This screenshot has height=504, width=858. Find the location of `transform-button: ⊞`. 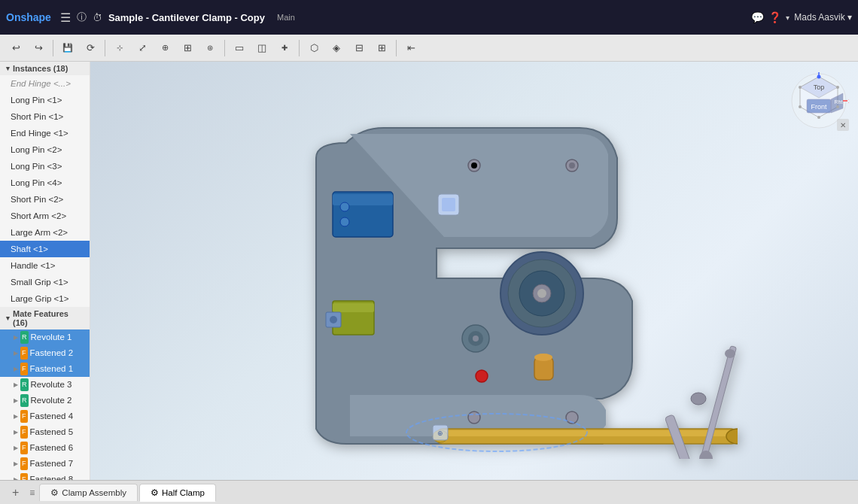

transform-button: ⊞ is located at coordinates (187, 48).